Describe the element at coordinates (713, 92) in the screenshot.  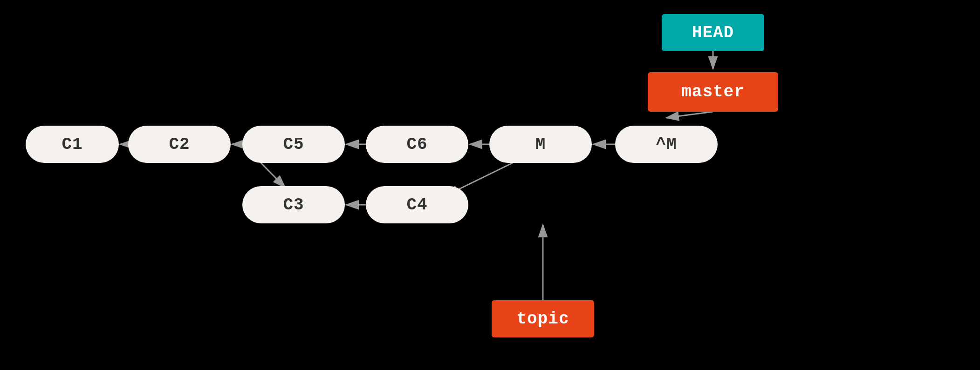
I see `master-label: master` at that location.